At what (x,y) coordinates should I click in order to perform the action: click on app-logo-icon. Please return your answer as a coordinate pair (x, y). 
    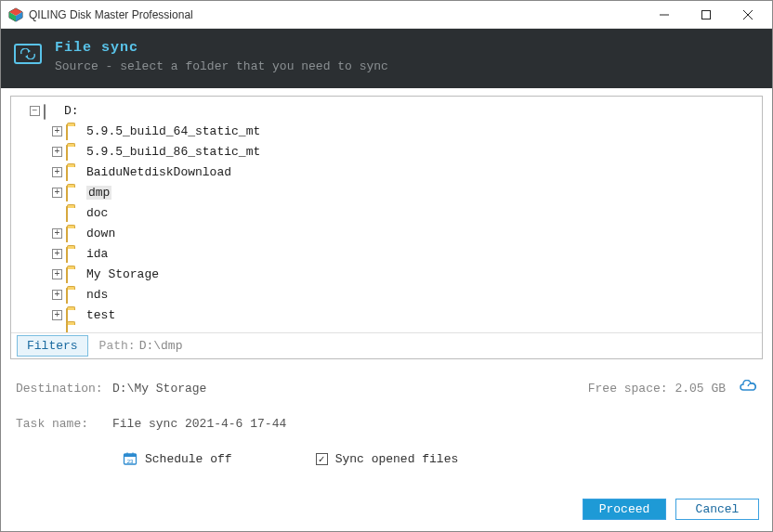
    Looking at the image, I should click on (16, 15).